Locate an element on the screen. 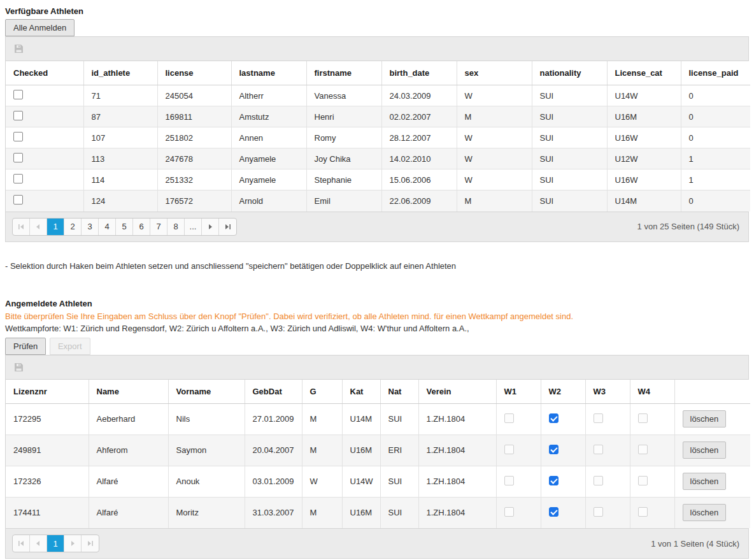 This screenshot has width=754, height=560. cell-g: M is located at coordinates (322, 419).